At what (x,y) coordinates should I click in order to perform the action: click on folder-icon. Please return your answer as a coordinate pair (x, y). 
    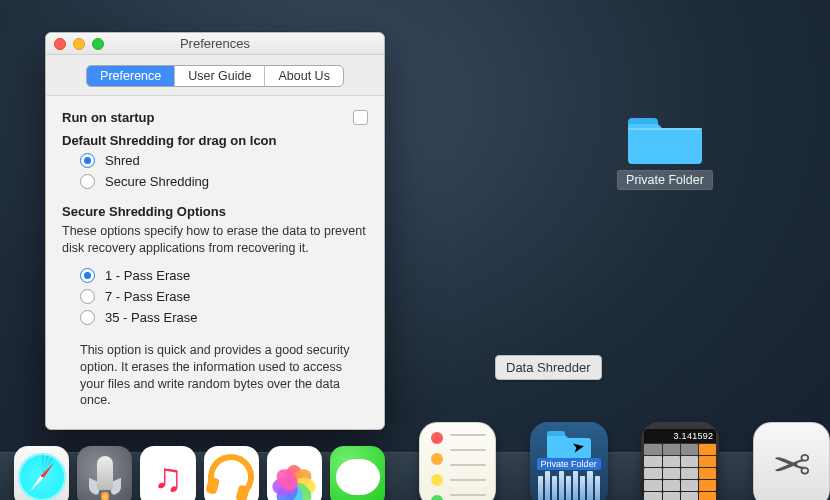
    Looking at the image, I should click on (665, 138).